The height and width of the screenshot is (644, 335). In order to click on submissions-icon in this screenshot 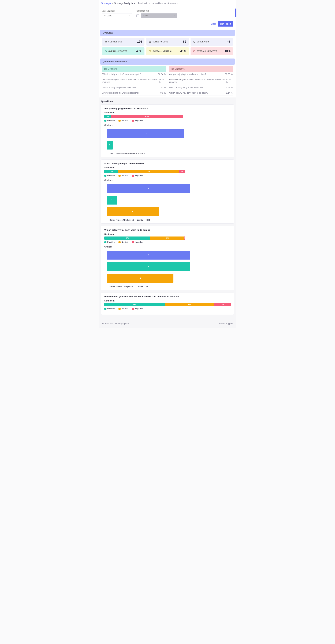, I will do `click(106, 42)`.